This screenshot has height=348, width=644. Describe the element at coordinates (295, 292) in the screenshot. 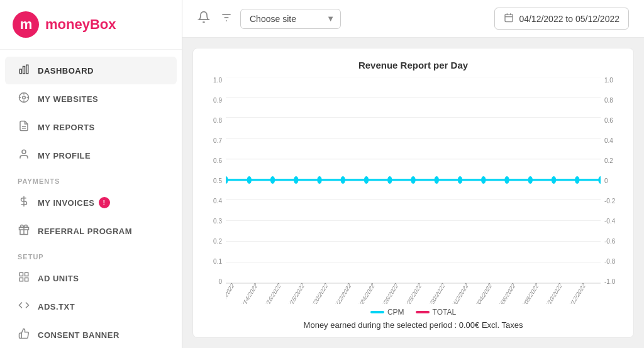

I see `svg-text: 04/18/2022` at that location.